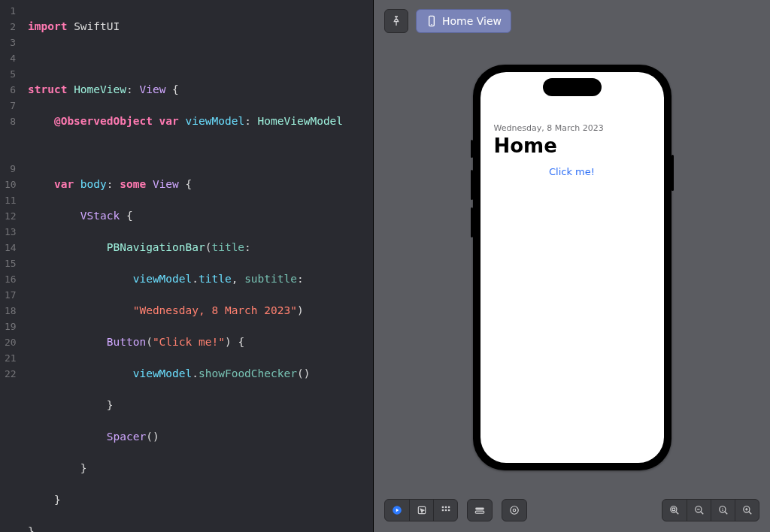 The width and height of the screenshot is (770, 532). What do you see at coordinates (572, 128) in the screenshot?
I see `nav-subtitle: Wednesday, 8 March 2023` at bounding box center [572, 128].